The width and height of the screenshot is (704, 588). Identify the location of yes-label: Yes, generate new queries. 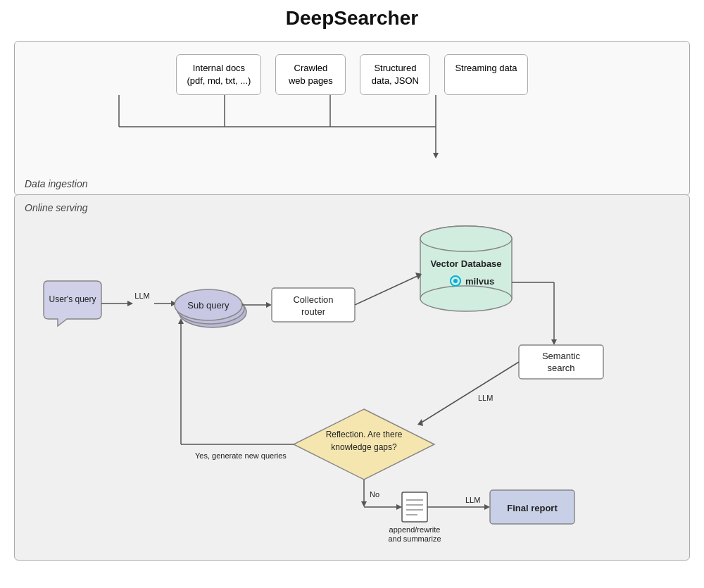
(241, 456).